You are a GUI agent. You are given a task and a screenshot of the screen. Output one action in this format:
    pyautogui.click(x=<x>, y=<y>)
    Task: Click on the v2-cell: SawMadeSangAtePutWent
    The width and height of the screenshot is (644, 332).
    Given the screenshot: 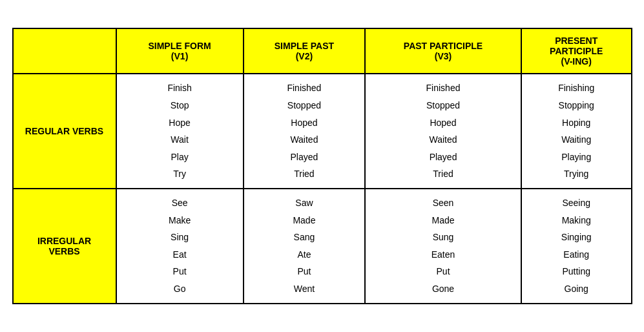 What is the action you would take?
    pyautogui.click(x=304, y=246)
    